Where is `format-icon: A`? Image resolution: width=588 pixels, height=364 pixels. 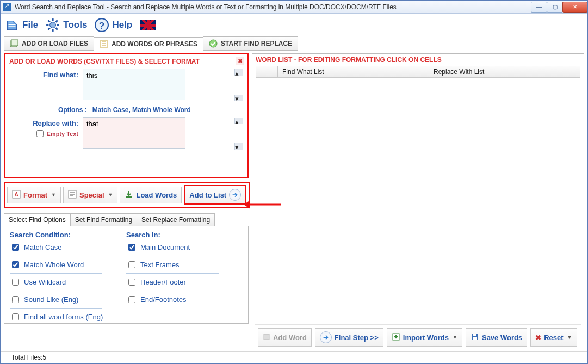 format-icon: A is located at coordinates (16, 195).